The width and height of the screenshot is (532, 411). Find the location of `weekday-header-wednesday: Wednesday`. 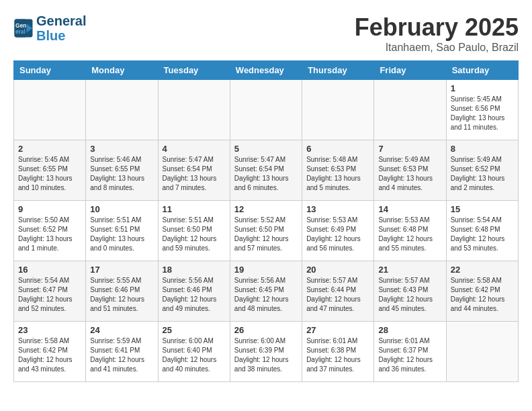

weekday-header-wednesday: Wednesday is located at coordinates (266, 71).